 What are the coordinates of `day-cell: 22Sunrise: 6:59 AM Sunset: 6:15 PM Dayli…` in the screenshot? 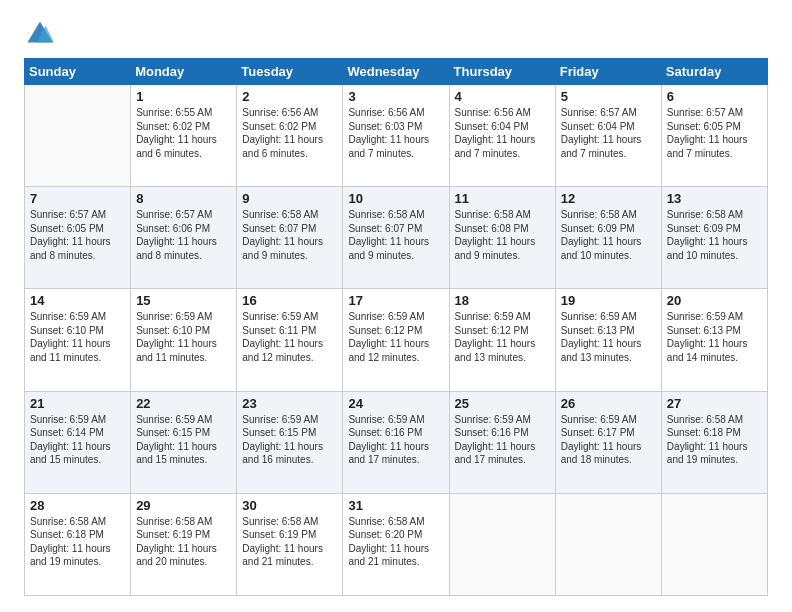 It's located at (184, 442).